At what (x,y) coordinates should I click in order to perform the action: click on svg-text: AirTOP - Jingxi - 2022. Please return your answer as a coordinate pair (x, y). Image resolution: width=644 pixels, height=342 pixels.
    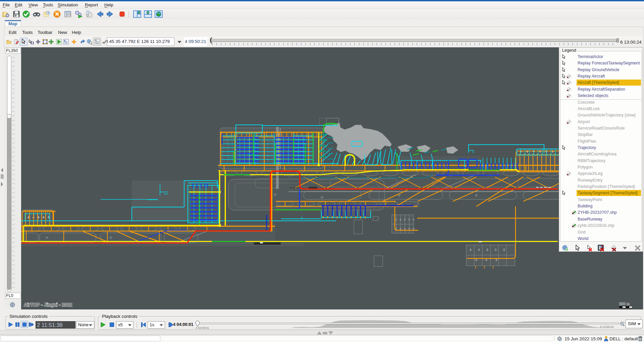
    Looking at the image, I should click on (48, 305).